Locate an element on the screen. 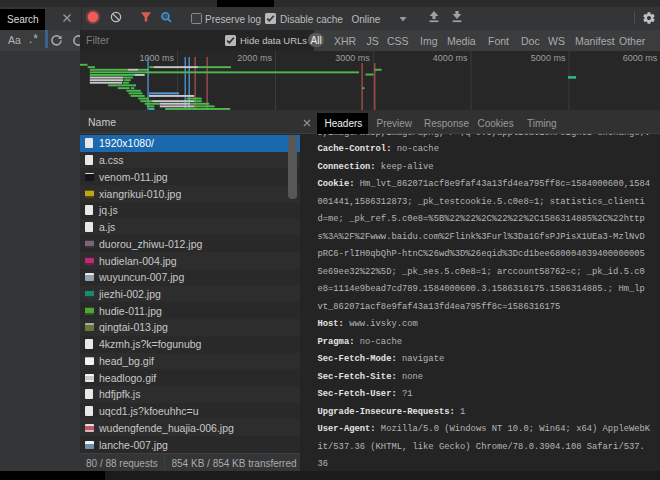  svg-text: 5000 ms is located at coordinates (548, 58).